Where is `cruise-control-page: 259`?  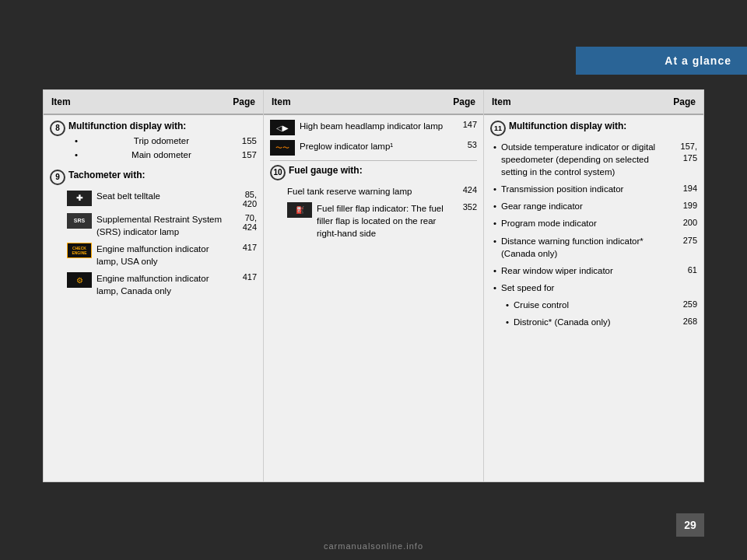 cruise-control-page: 259 is located at coordinates (682, 305).